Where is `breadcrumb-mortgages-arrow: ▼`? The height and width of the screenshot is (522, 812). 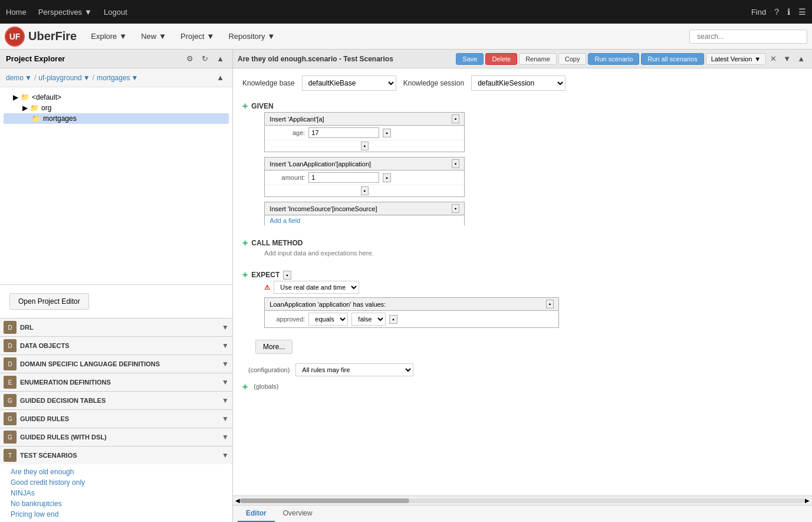
breadcrumb-mortgages-arrow: ▼ is located at coordinates (135, 78).